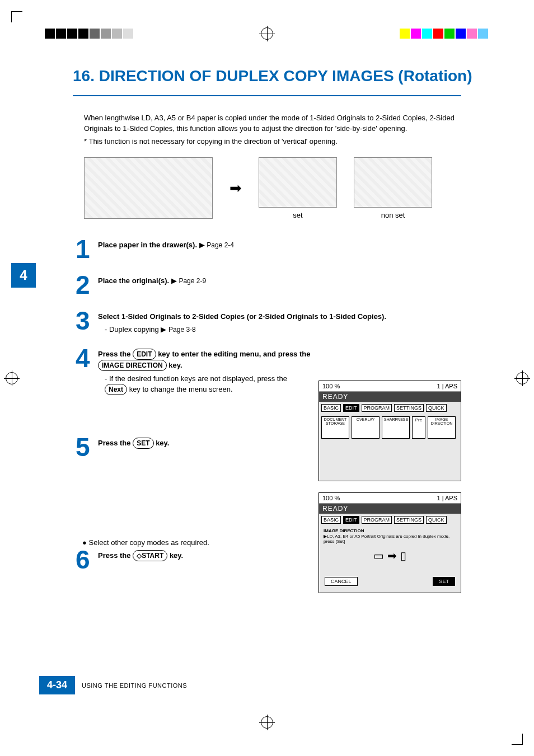  Describe the element at coordinates (87, 321) in the screenshot. I see `step-number: 3` at that location.